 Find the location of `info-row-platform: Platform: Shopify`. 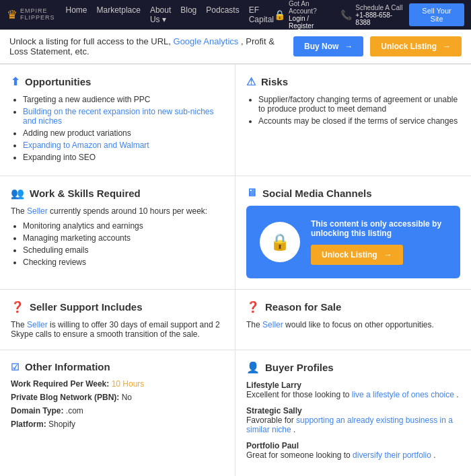

info-row-platform: Platform: Shopify is located at coordinates (117, 424).